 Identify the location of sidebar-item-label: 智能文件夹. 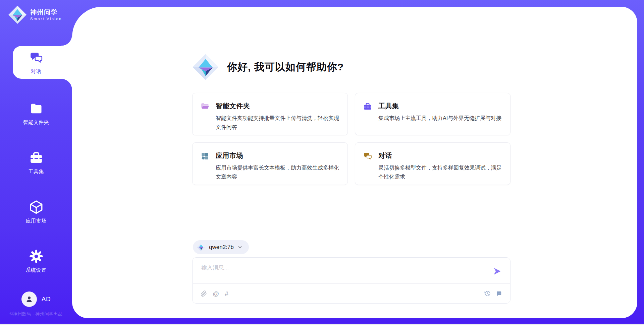
(36, 123).